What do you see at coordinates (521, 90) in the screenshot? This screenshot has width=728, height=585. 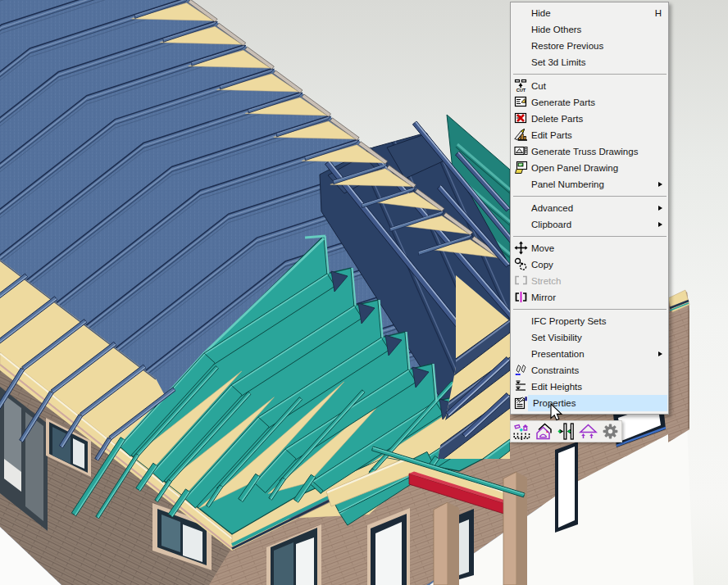 I see `svg-text: CUT` at bounding box center [521, 90].